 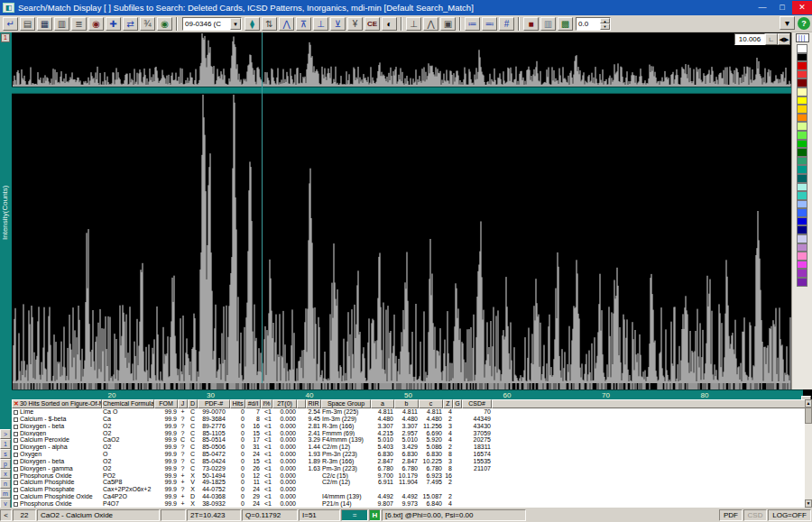 What do you see at coordinates (406, 404) in the screenshot?
I see `column-header: b` at bounding box center [406, 404].